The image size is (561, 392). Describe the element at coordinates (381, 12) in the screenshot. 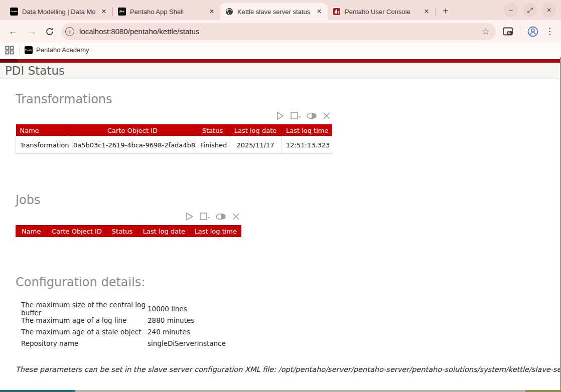

I see `tab-title: Pentaho User Console` at that location.